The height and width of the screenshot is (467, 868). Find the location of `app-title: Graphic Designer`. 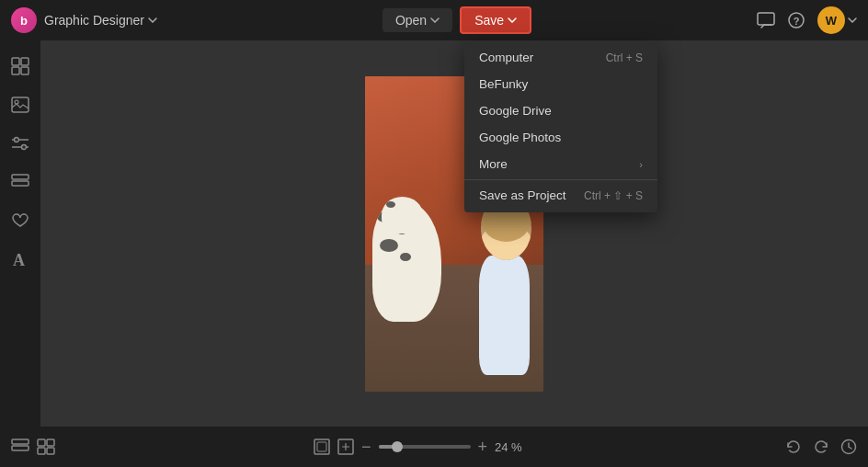

app-title: Graphic Designer is located at coordinates (101, 20).